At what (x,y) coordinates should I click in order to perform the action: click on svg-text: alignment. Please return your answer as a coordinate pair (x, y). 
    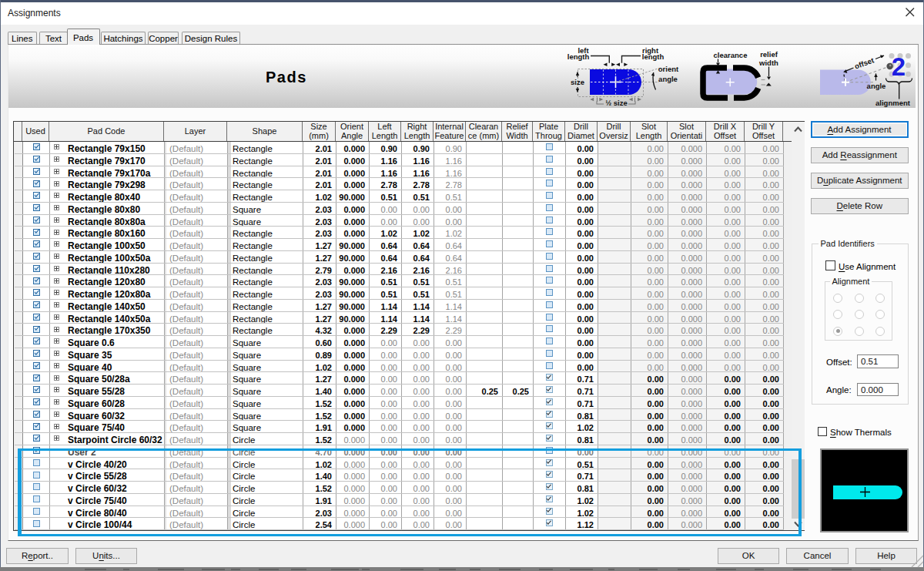
    Looking at the image, I should click on (893, 103).